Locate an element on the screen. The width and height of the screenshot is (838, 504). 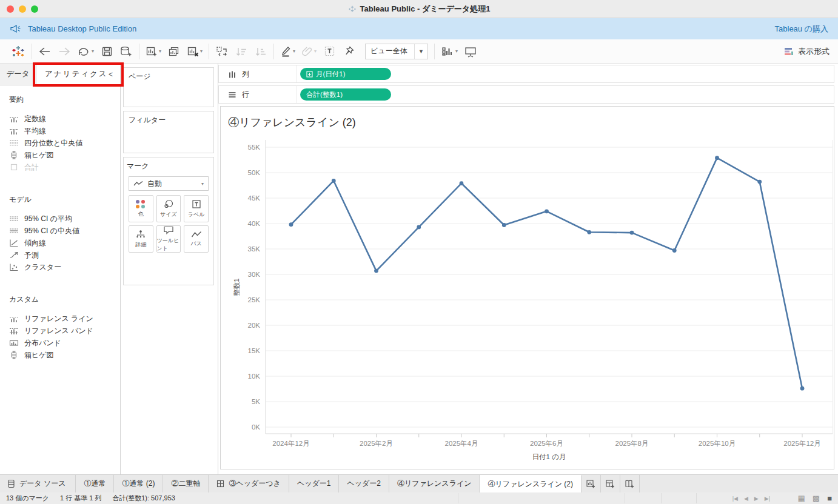
sort-descending-button is located at coordinates (261, 51).